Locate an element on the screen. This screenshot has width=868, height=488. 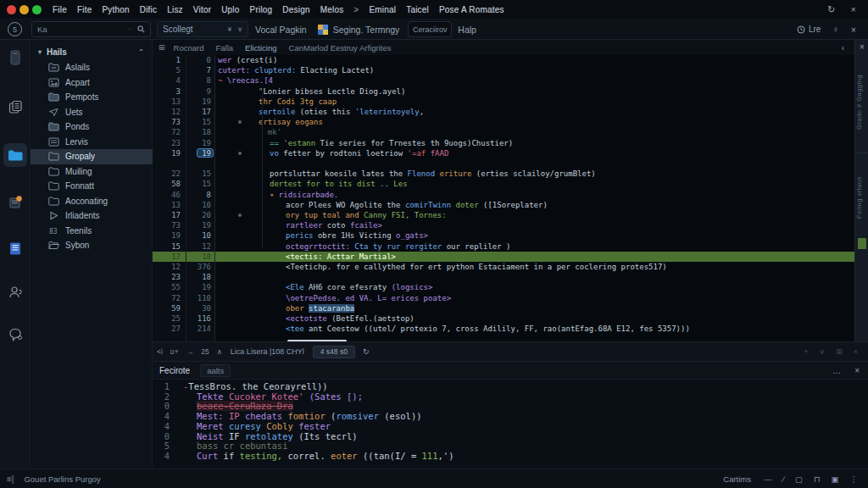
menu-item: Pose A Romates is located at coordinates (471, 10).